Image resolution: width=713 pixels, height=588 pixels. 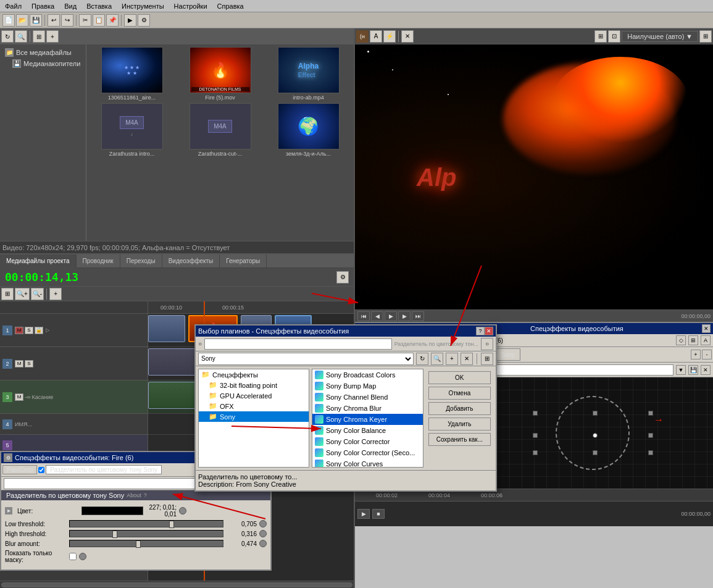 What do you see at coordinates (298, 344) in the screenshot?
I see `filter-input` at bounding box center [298, 344].